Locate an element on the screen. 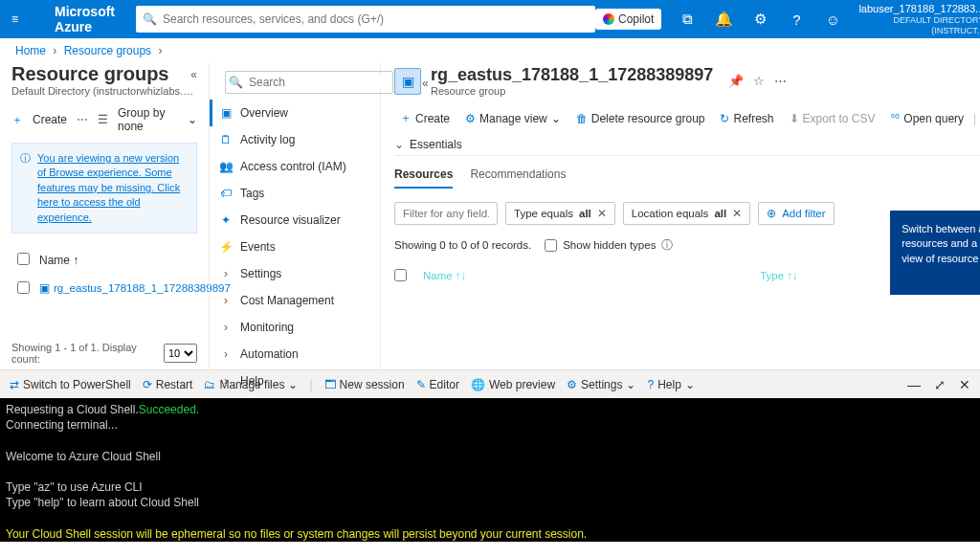 The width and height of the screenshot is (980, 557). shell-help-button: ?Help⌄ is located at coordinates (670, 385).